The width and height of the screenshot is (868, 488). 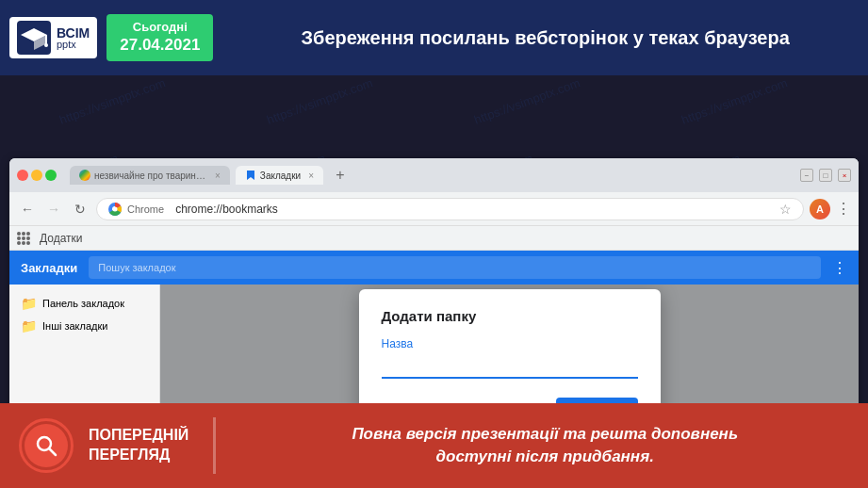 What do you see at coordinates (434, 175) in the screenshot?
I see `browser-chrome-top: незвичайне про тварин - Поши... × Заклад…` at bounding box center [434, 175].